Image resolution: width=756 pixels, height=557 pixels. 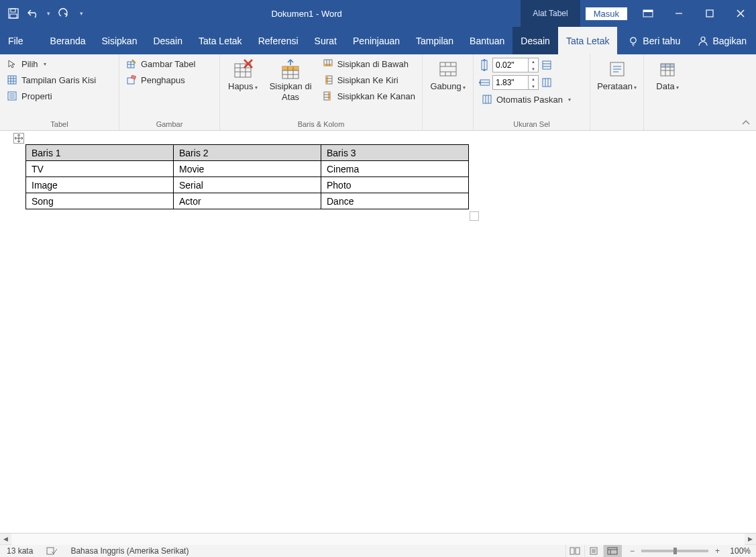 I want to click on height-up: ▲, so click(x=533, y=62).